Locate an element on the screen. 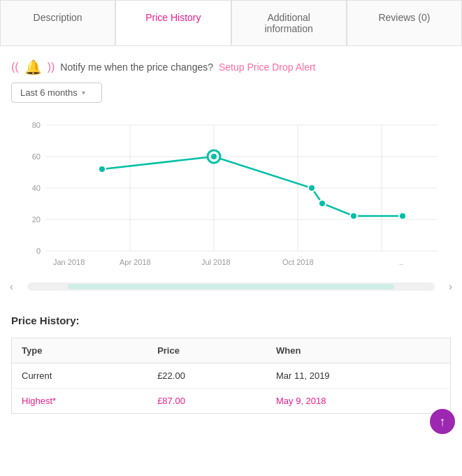 The height and width of the screenshot is (476, 462). tab-additional-info: Additional information is located at coordinates (289, 22).